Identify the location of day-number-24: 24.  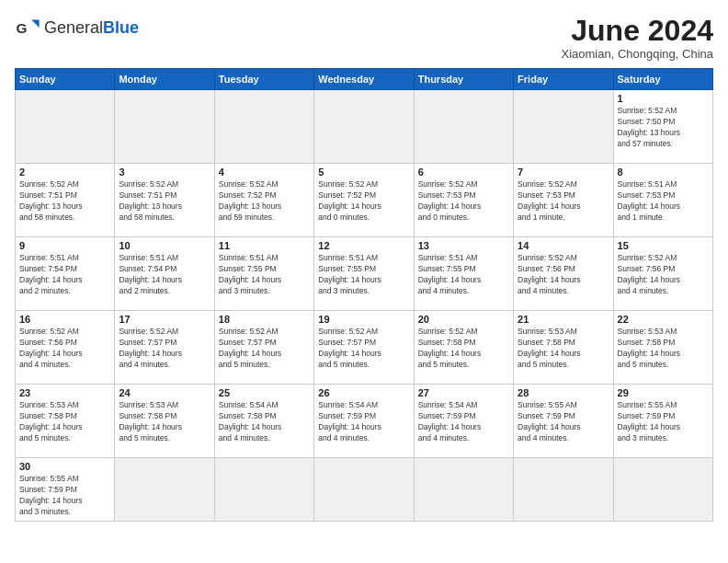
(164, 393).